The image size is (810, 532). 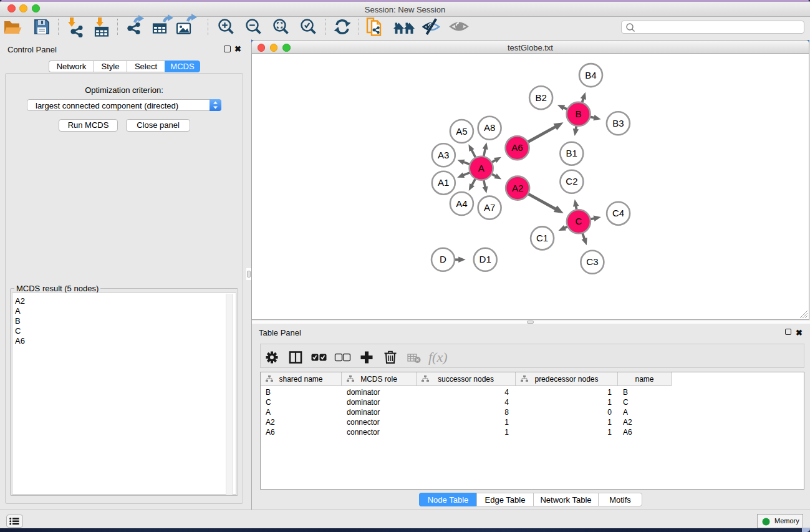 I want to click on svg-text: D1, so click(x=485, y=259).